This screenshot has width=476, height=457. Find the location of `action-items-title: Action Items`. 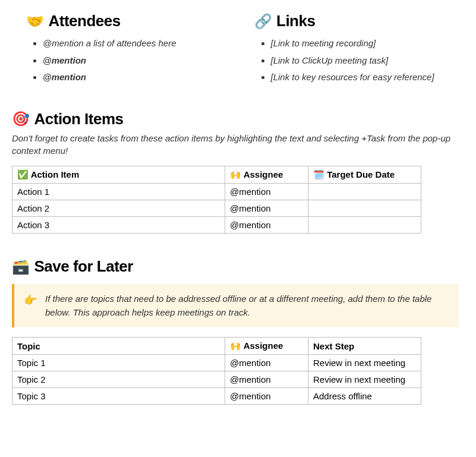

action-items-title: Action Items is located at coordinates (79, 119).